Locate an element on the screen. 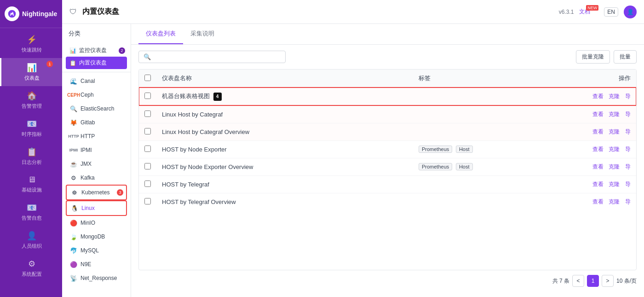 This screenshot has height=297, width=644. view-link-4: 查看 is located at coordinates (598, 149).